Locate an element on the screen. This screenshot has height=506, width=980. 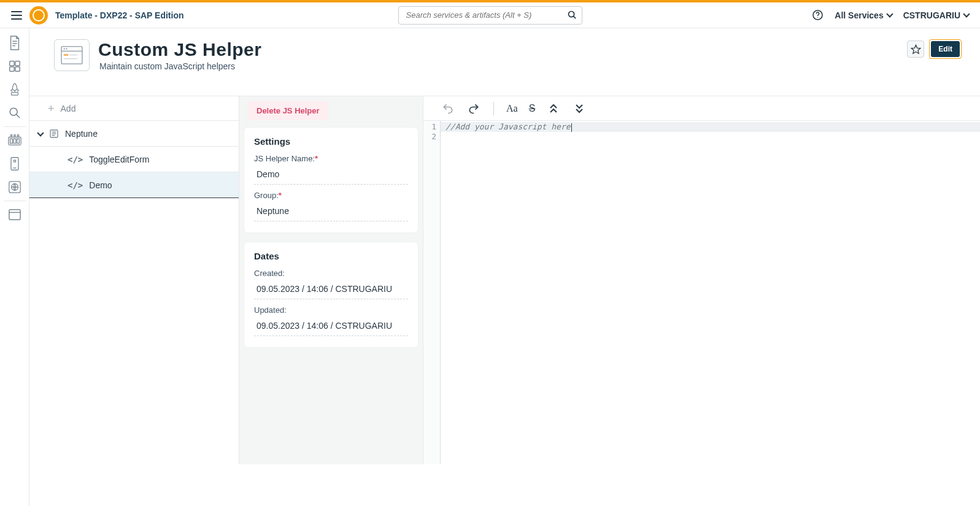
delete-helper-button: Delete JS Helper is located at coordinates (288, 110).